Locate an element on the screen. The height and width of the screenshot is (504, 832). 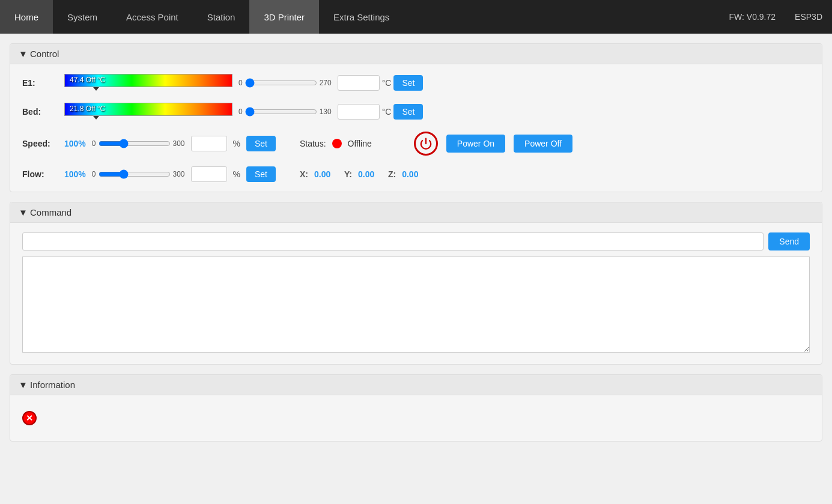
e1-slider-max: 270 is located at coordinates (326, 83).